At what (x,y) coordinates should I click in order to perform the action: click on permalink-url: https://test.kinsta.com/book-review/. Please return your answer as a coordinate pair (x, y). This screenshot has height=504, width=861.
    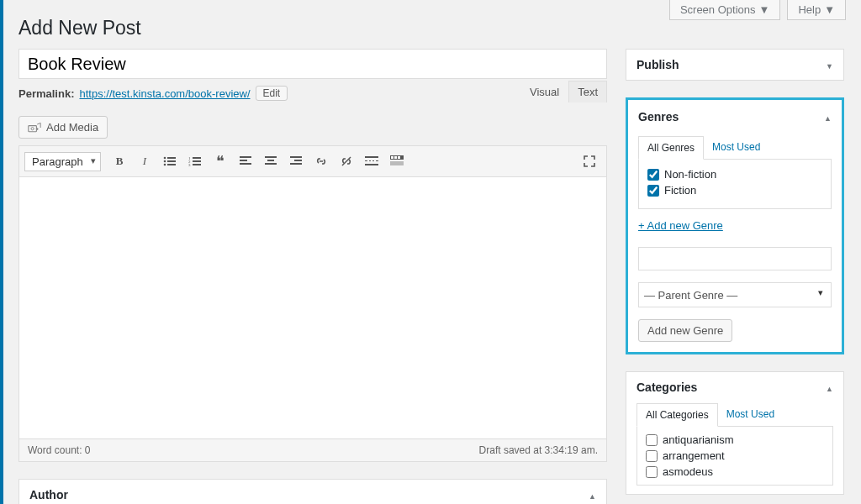
    Looking at the image, I should click on (165, 94).